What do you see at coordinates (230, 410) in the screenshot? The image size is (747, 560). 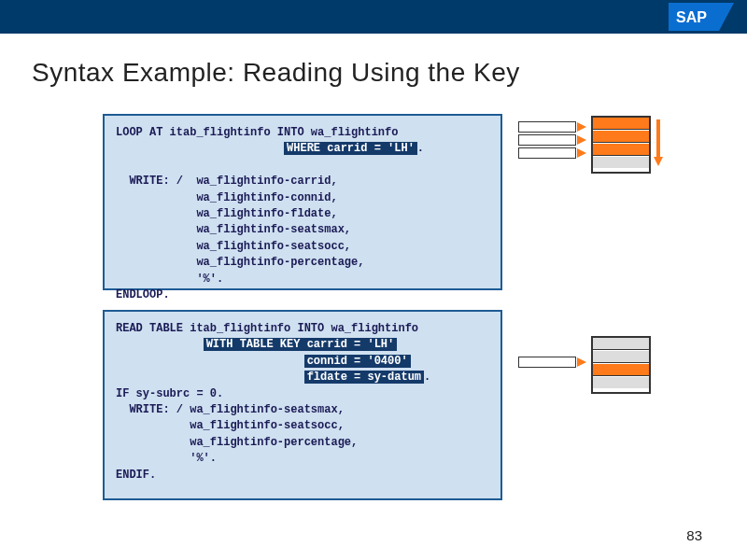 I see `code-line: WRITE: / wa_flightinfo-seatsmax,` at bounding box center [230, 410].